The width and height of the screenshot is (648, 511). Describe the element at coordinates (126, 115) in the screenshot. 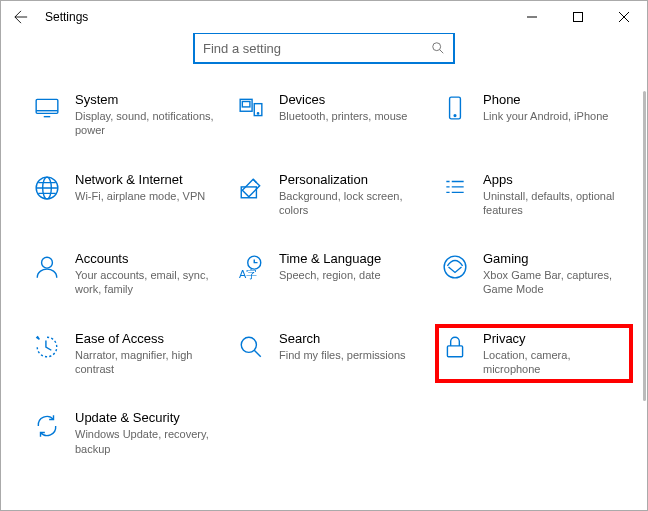

I see `tile-system: System Display, sound, notifications, po…` at that location.